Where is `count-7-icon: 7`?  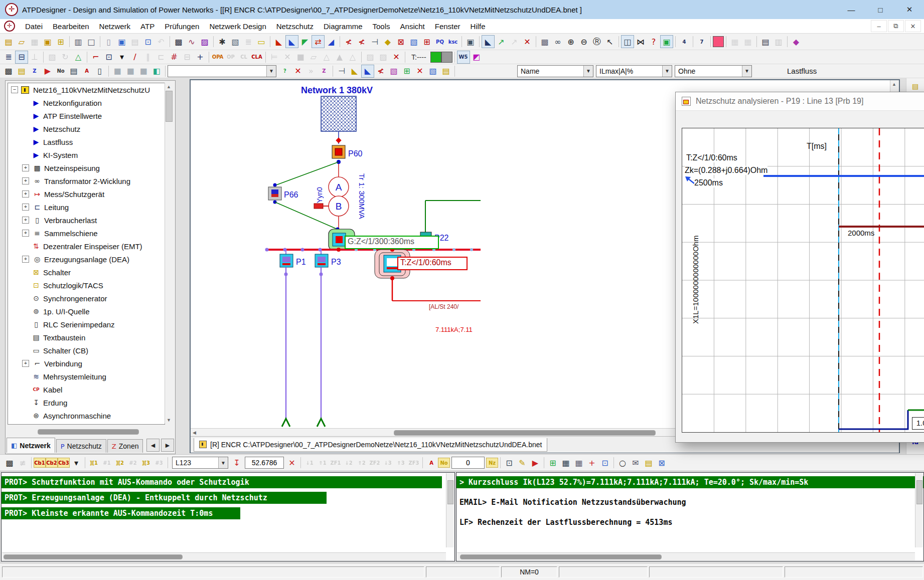 count-7-icon: 7 is located at coordinates (702, 42).